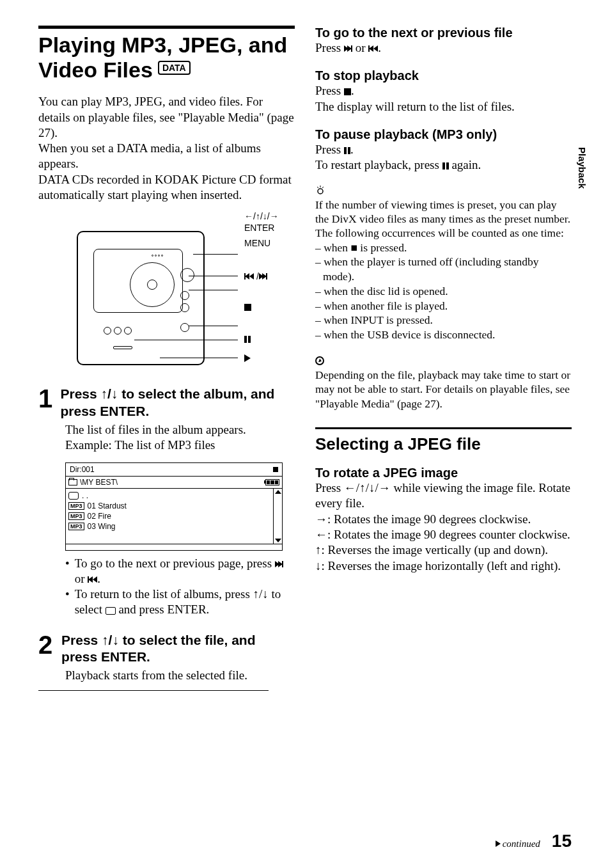  What do you see at coordinates (561, 841) in the screenshot?
I see `page-number: 15` at bounding box center [561, 841].